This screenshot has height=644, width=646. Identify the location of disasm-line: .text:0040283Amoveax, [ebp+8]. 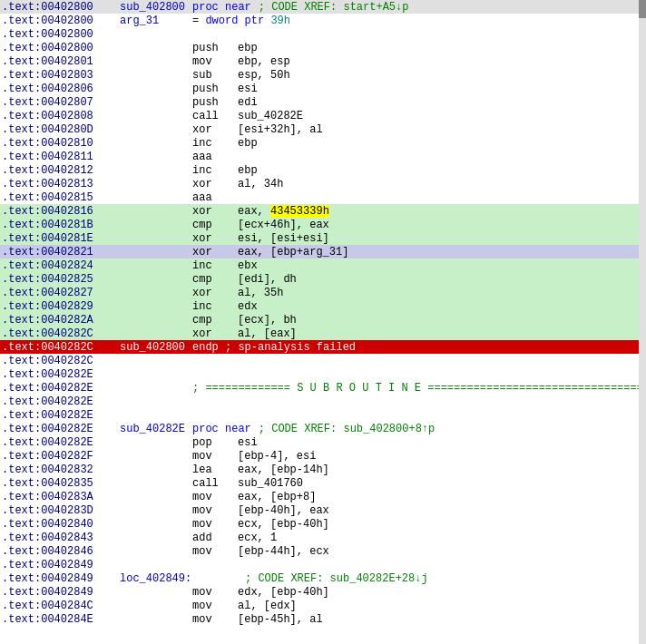
(323, 497).